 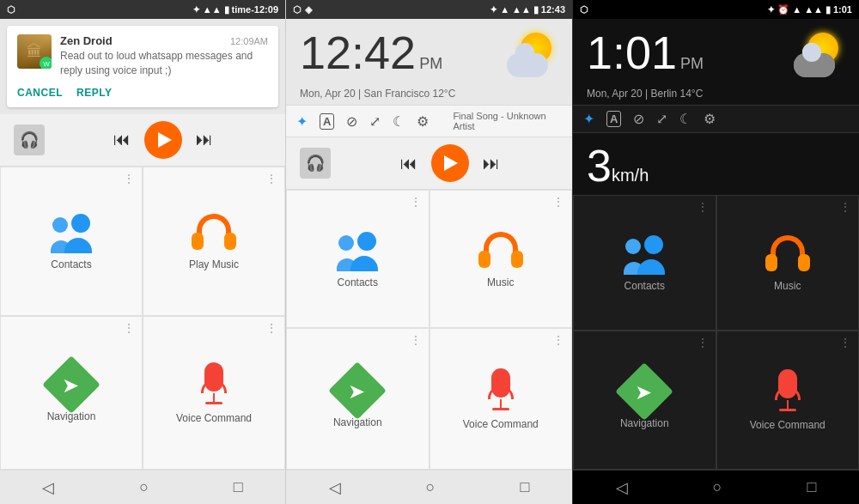 What do you see at coordinates (789, 263) in the screenshot?
I see `music-tile-3: ⋮ Music` at bounding box center [789, 263].